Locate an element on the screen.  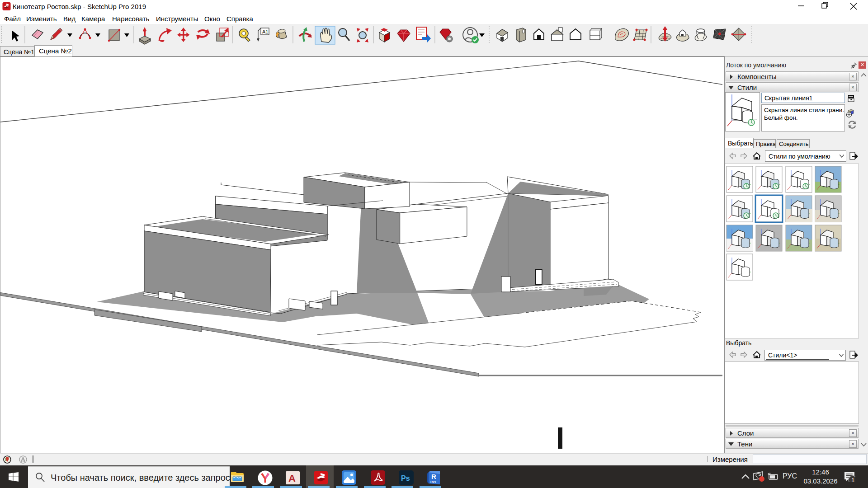
svg-text: A is located at coordinates (292, 478).